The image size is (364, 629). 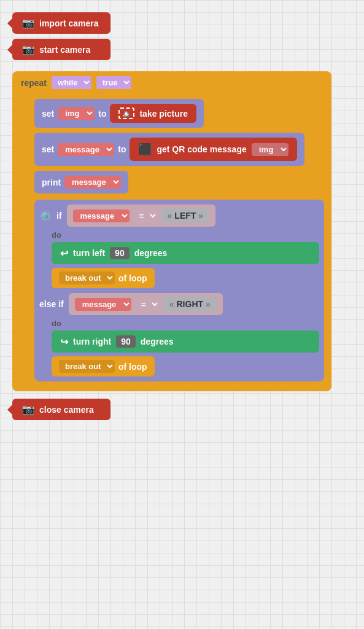 What do you see at coordinates (179, 259) in the screenshot?
I see `if-do-section: do ↩ turn left 90 degrees break out of l…` at bounding box center [179, 259].